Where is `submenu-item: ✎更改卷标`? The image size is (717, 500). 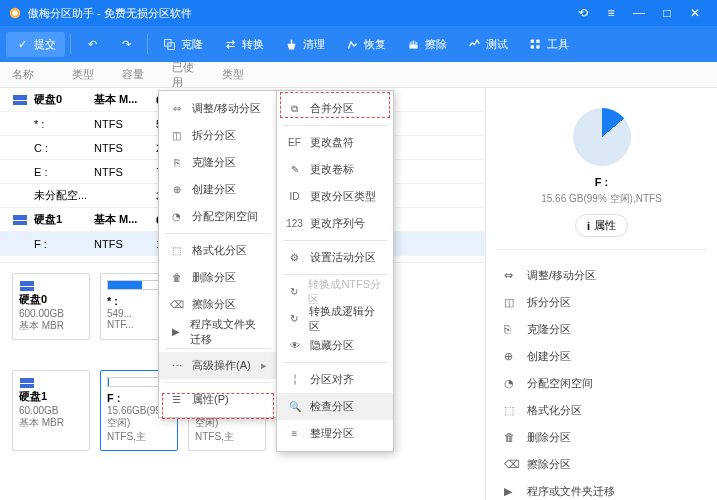
submenu-item: ✎更改卷标 is located at coordinates (335, 170).